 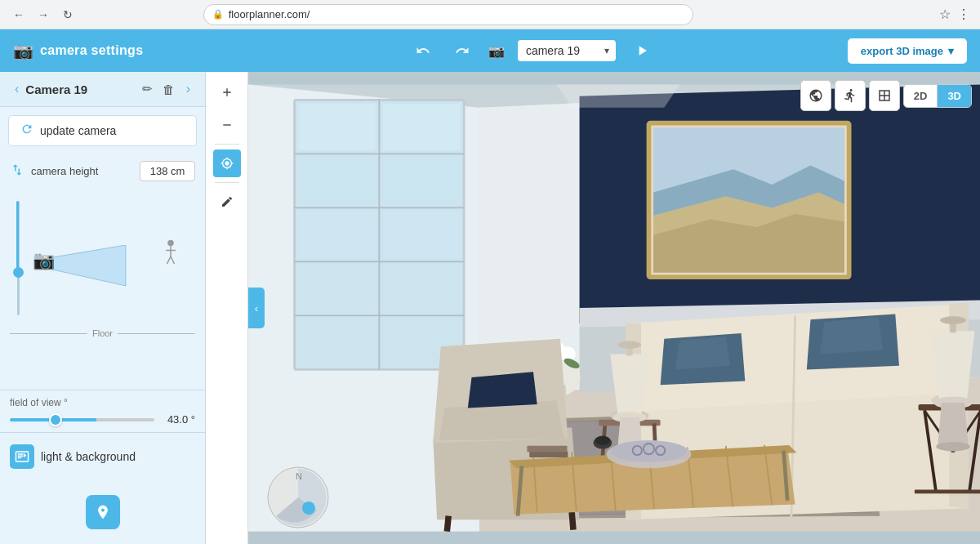 I want to click on remove-button, so click(x=227, y=125).